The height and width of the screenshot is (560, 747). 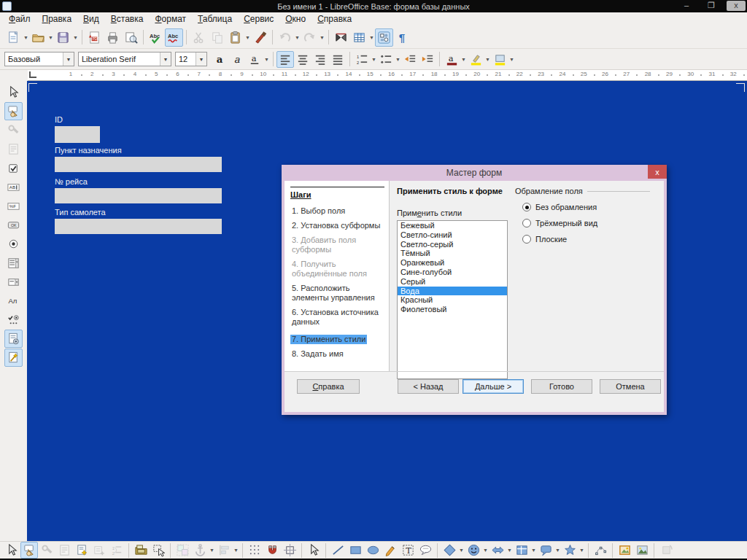 What do you see at coordinates (95, 38) in the screenshot?
I see `export-pdf-icon: PDF` at bounding box center [95, 38].